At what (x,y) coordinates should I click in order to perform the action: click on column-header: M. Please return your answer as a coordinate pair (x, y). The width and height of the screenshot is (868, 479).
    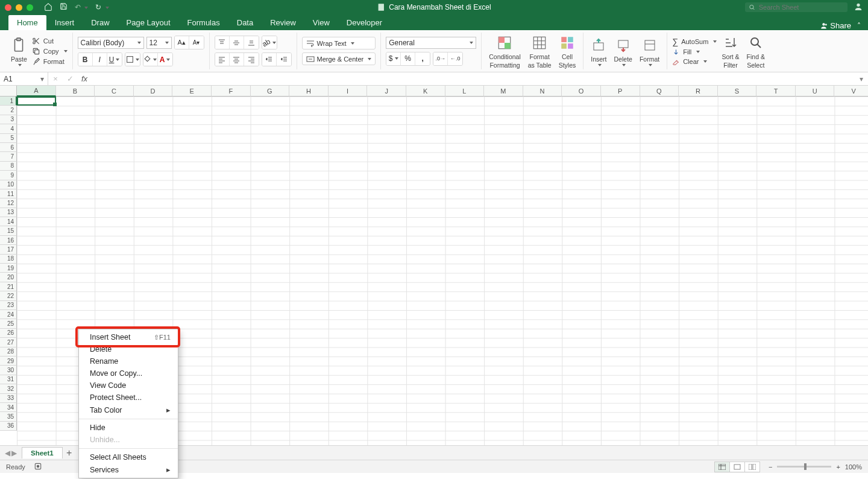
    Looking at the image, I should click on (504, 91).